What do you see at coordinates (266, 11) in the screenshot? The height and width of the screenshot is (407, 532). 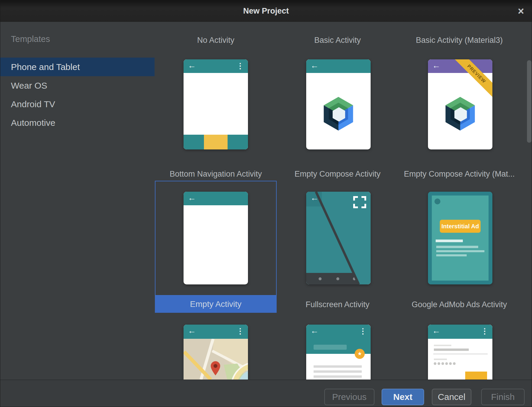 I see `dialog-title: New Project` at bounding box center [266, 11].